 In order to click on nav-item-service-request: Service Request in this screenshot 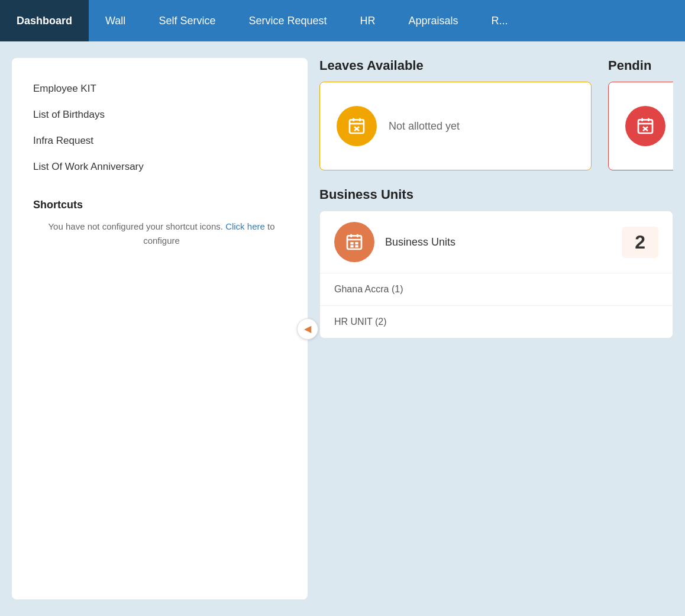, I will do `click(287, 21)`.